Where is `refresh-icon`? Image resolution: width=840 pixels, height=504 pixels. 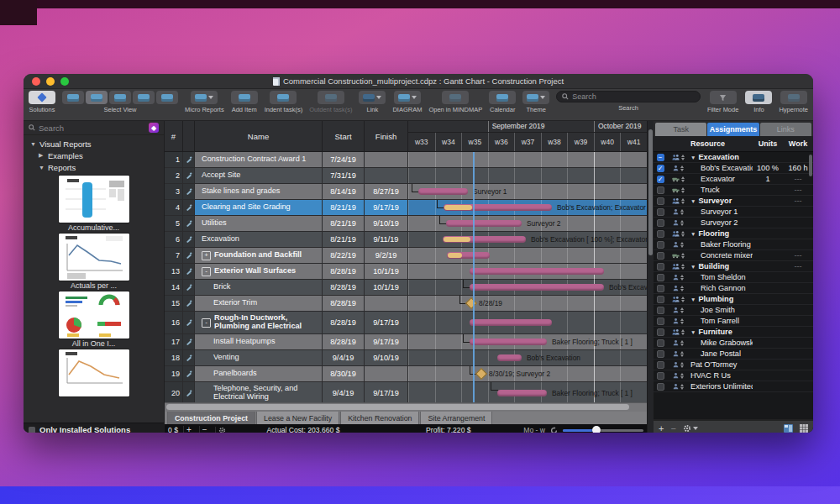
refresh-icon is located at coordinates (554, 430).